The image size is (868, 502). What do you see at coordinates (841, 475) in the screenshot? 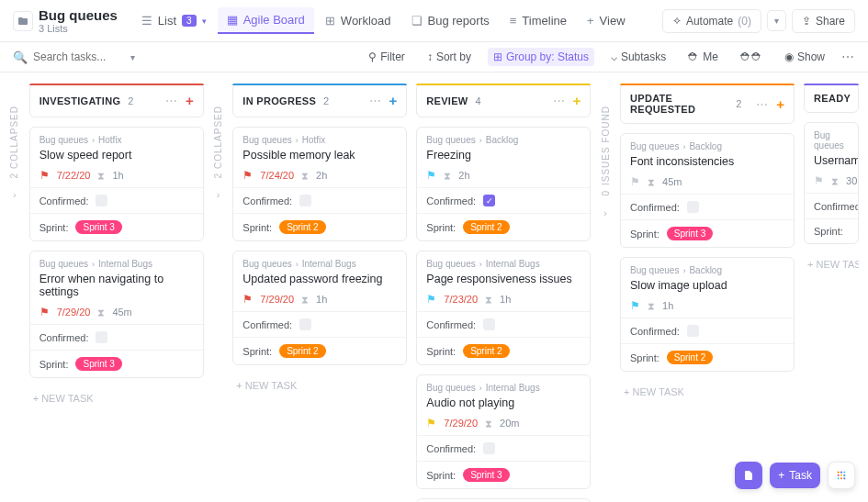
I see `fab-apps-button` at bounding box center [841, 475].